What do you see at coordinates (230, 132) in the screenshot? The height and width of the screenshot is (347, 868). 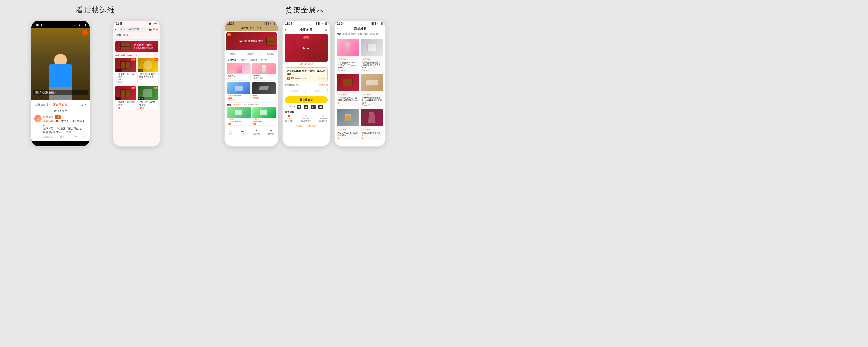 I see `nav-home: ⌂ 首页` at bounding box center [230, 132].